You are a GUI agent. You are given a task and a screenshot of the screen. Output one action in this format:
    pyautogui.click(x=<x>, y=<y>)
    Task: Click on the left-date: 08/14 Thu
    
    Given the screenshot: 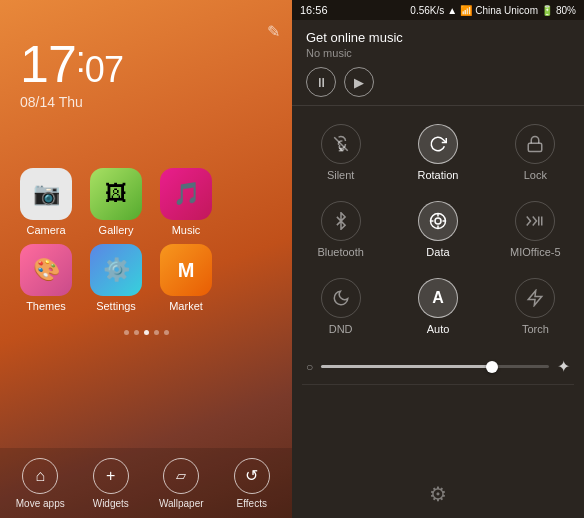 What is the action you would take?
    pyautogui.click(x=146, y=102)
    